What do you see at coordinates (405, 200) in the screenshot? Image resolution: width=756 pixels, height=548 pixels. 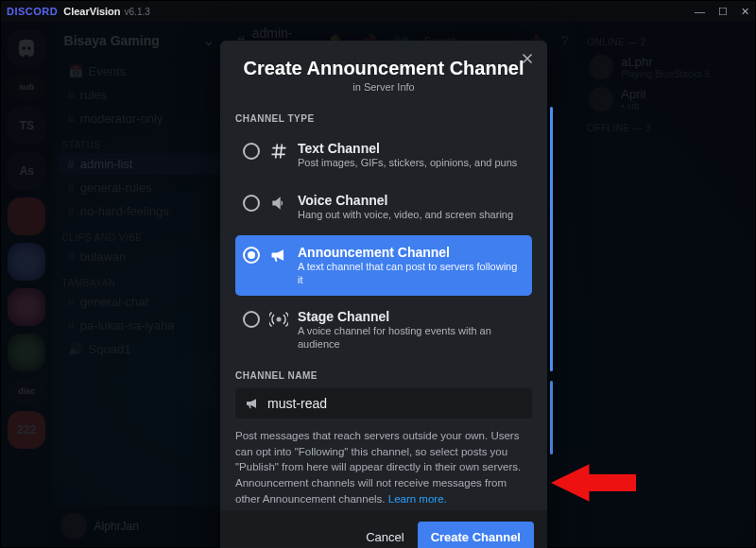 I see `option-title: Voice Channel` at bounding box center [405, 200].